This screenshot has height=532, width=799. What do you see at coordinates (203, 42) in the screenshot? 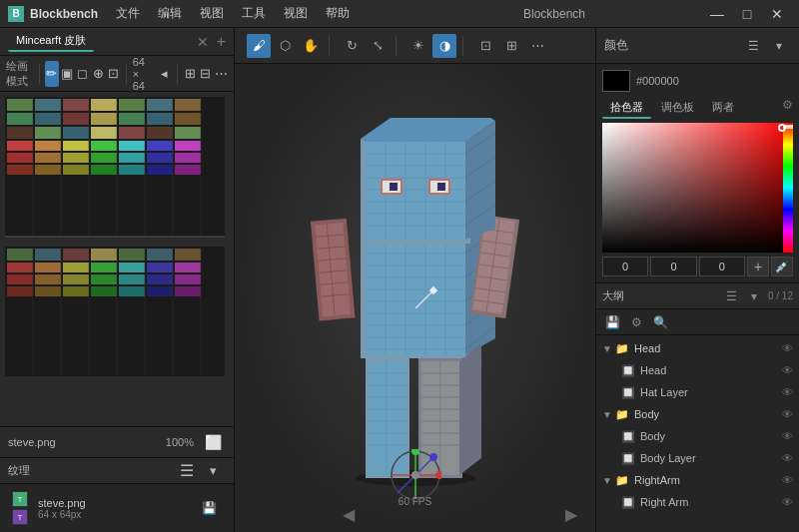
I see `tab-close: ✕` at bounding box center [203, 42].